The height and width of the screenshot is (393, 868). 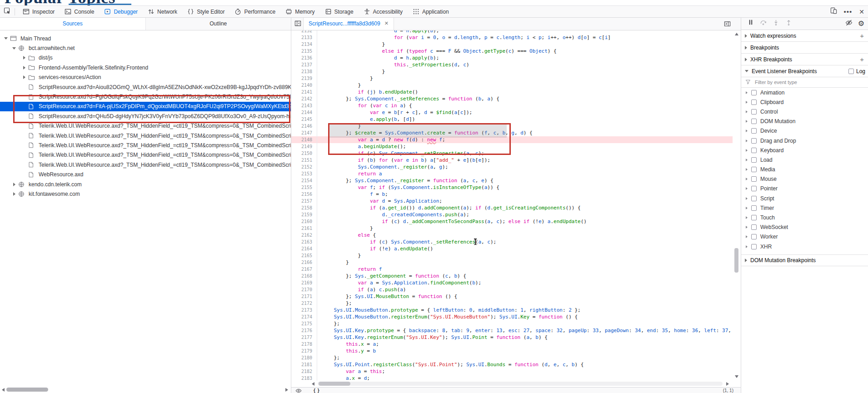 What do you see at coordinates (804, 48) in the screenshot?
I see `section-breakpoints: Breakpoints` at bounding box center [804, 48].